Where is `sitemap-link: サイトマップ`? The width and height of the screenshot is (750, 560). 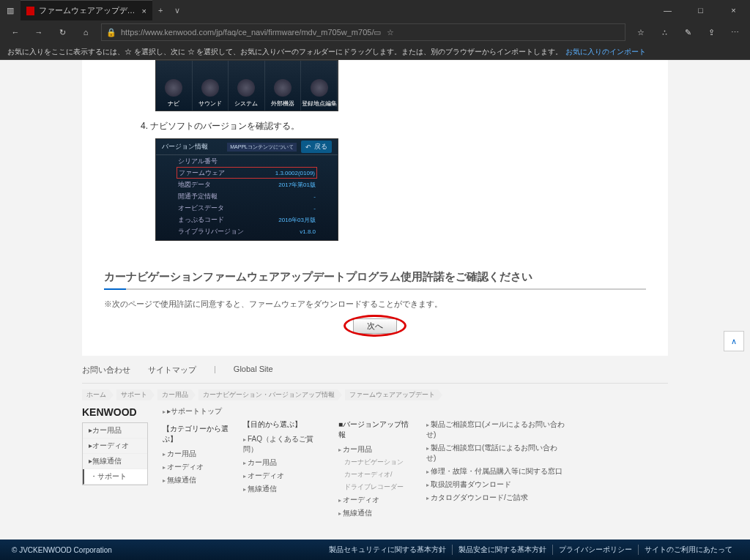 sitemap-link: サイトマップ is located at coordinates (172, 370).